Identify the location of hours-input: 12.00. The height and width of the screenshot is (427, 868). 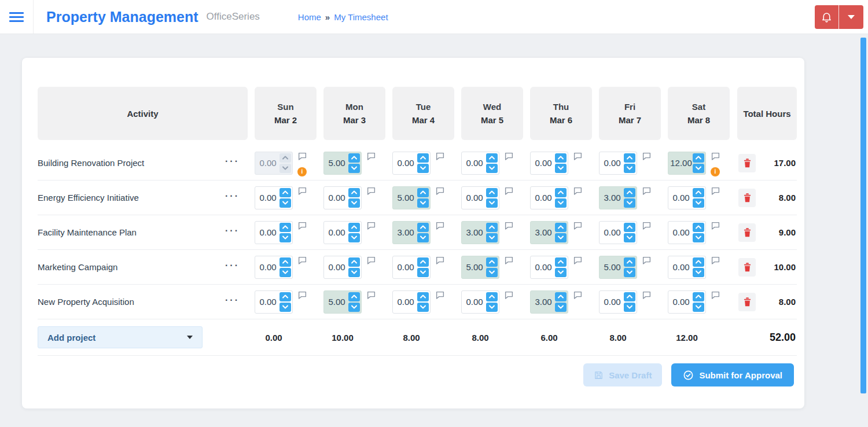
(687, 163).